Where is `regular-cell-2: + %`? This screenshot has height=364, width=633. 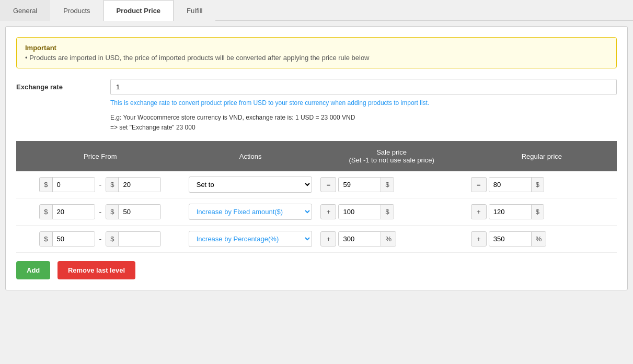
regular-cell-2: + % is located at coordinates (542, 239).